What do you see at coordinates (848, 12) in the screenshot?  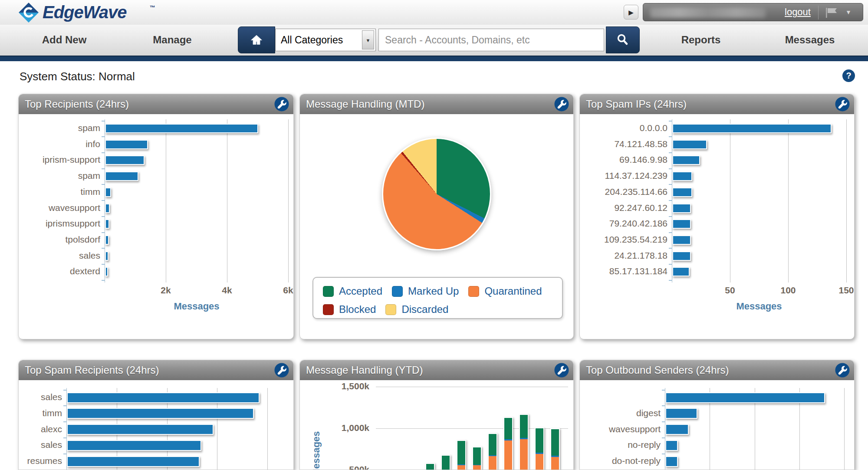 I see `user-menu-caret-icon: ▼` at bounding box center [848, 12].